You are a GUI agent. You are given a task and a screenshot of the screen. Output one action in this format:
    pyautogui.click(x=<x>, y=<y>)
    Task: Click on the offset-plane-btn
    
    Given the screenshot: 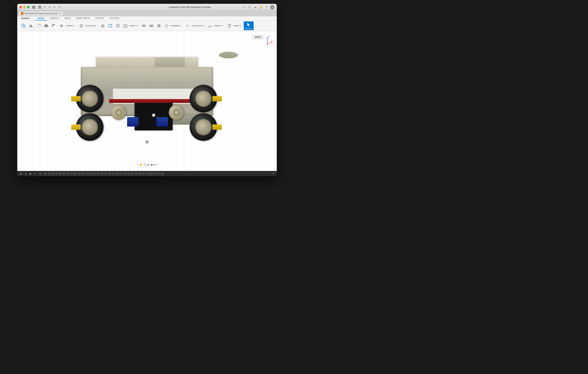 What is the action you would take?
    pyautogui.click(x=188, y=26)
    